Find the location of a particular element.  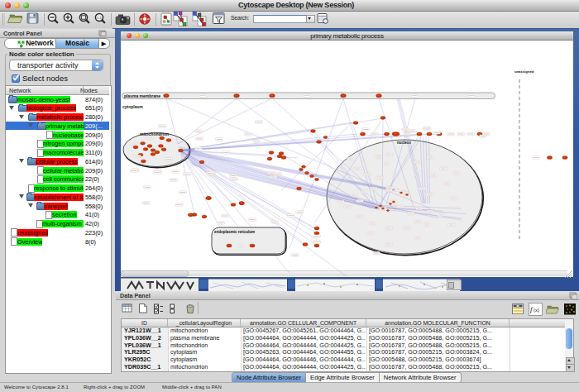

svg-text: cytoplasm is located at coordinates (132, 107).